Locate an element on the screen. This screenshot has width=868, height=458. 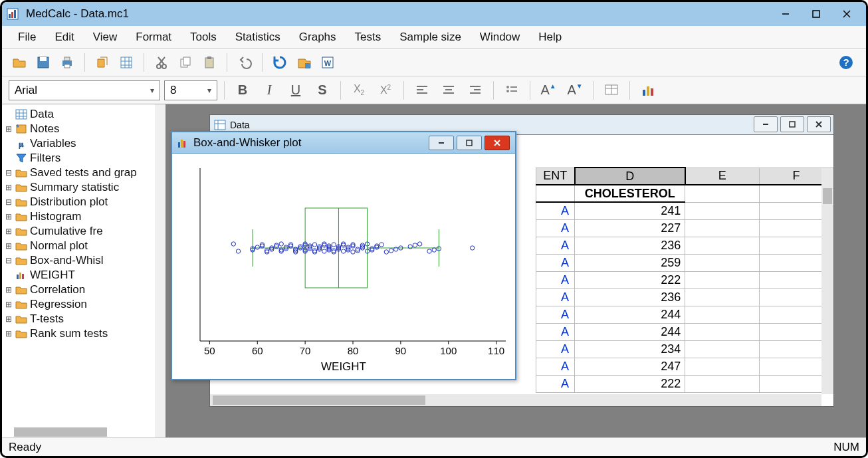
variables-icon: 𝛍 is located at coordinates (21, 144).